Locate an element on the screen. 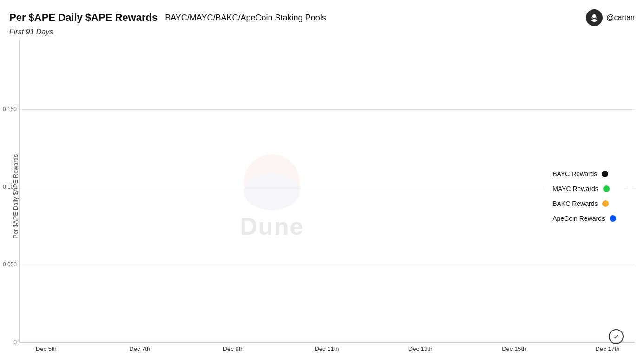 Image resolution: width=644 pixels, height=357 pixels. x-label: Dec 11th is located at coordinates (327, 349).